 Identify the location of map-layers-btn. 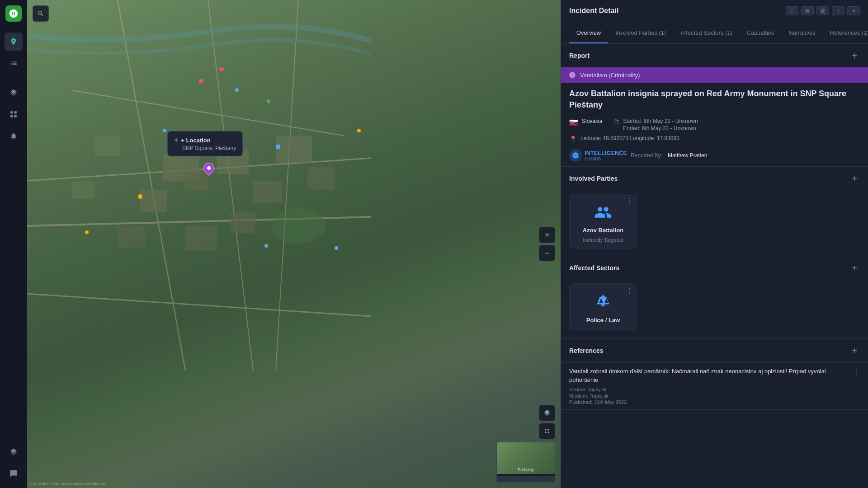
(547, 413).